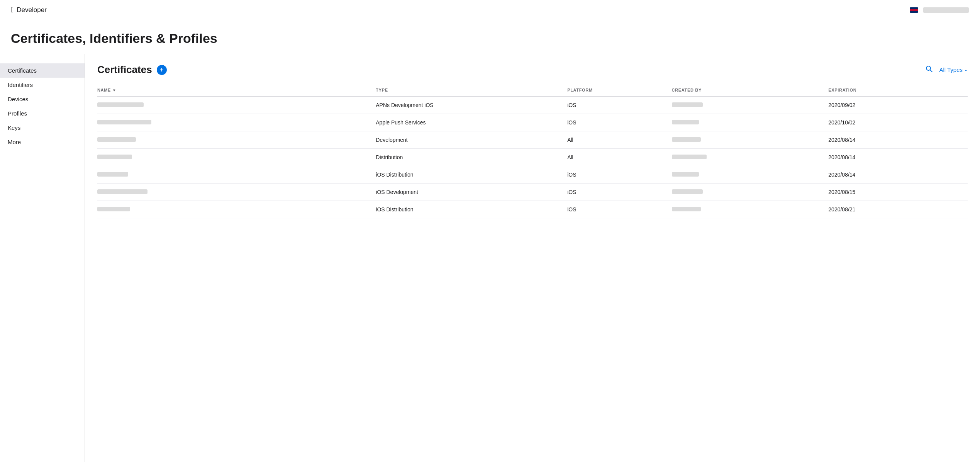  What do you see at coordinates (898, 209) in the screenshot?
I see `certificate-expiration: 2020/08/21` at bounding box center [898, 209].